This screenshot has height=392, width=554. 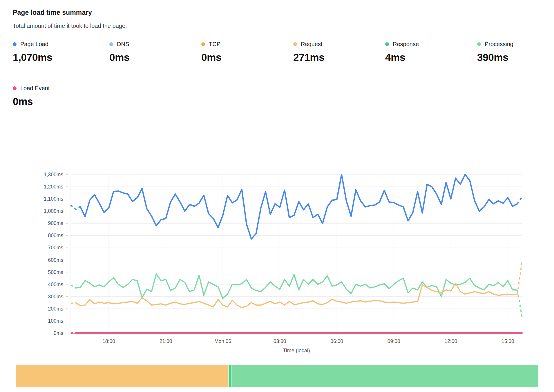 I want to click on series-processing-dash-tail, so click(x=520, y=304).